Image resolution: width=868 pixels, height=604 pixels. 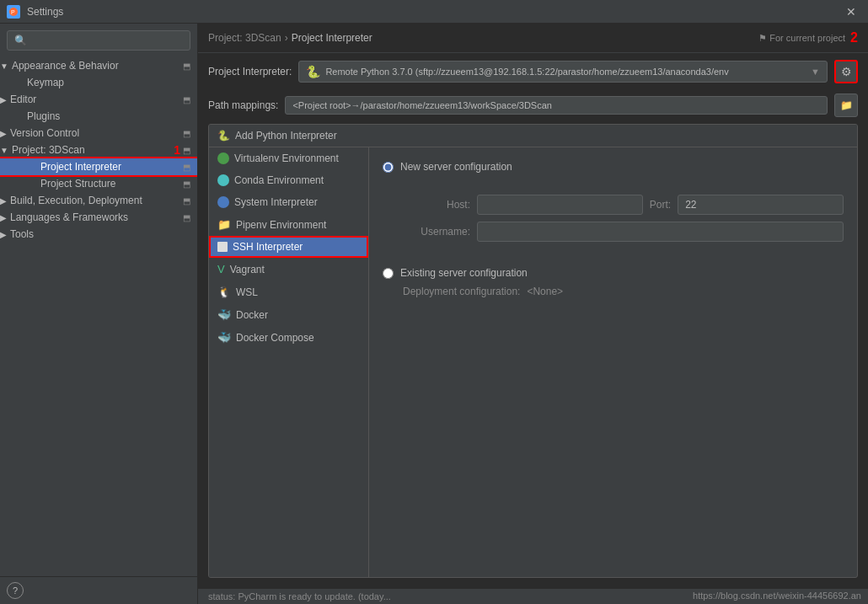 I want to click on sidebar-item-label: Languages & Frameworks, so click(x=94, y=217).